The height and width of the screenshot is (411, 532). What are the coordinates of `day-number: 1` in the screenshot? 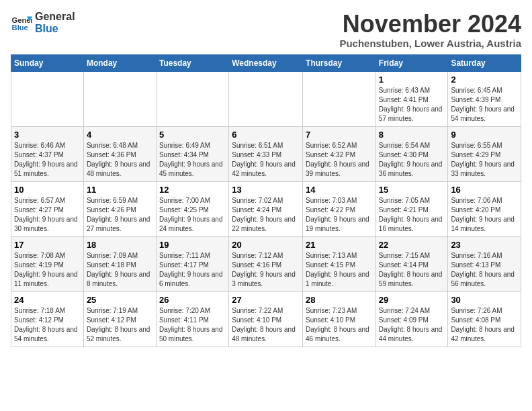 It's located at (412, 79).